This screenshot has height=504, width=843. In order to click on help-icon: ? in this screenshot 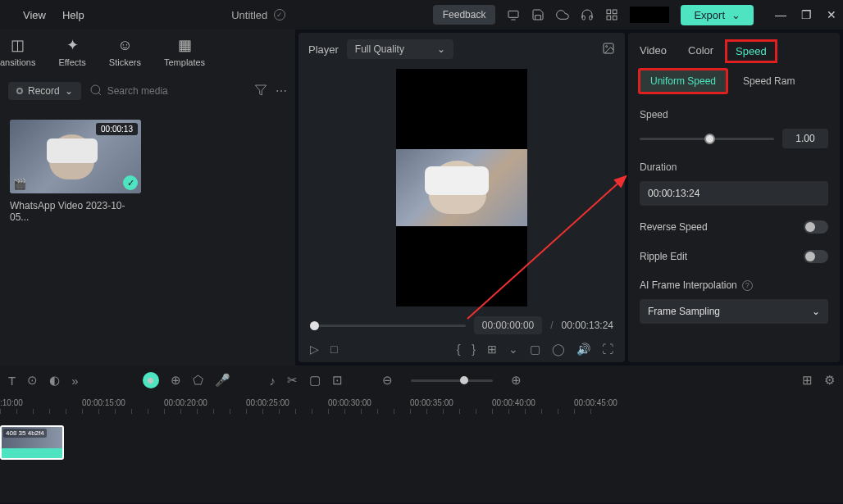, I will do `click(748, 285)`.